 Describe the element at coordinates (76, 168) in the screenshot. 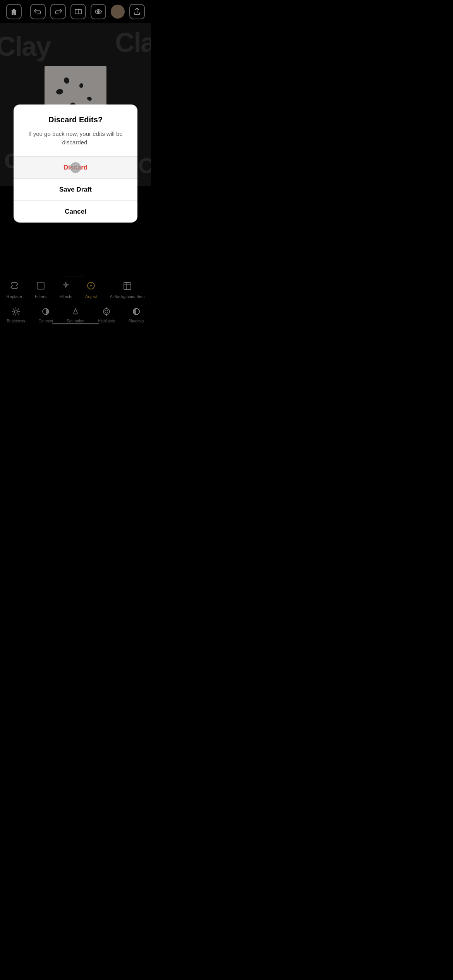

I see `discard-button: Discard` at that location.